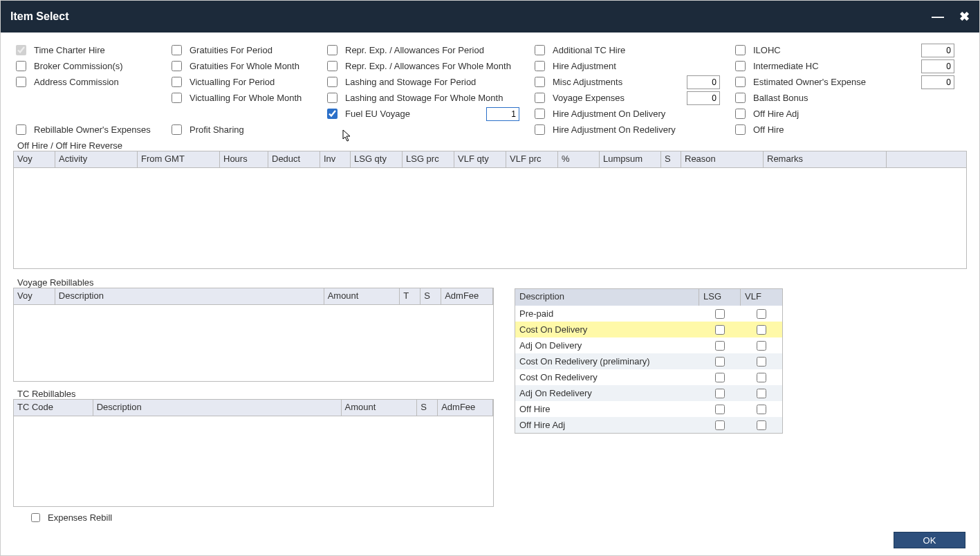 Image resolution: width=980 pixels, height=556 pixels. What do you see at coordinates (253, 335) in the screenshot?
I see `voyage-rebill-grid: VoyDescriptionAmountTSAdmFee` at bounding box center [253, 335].